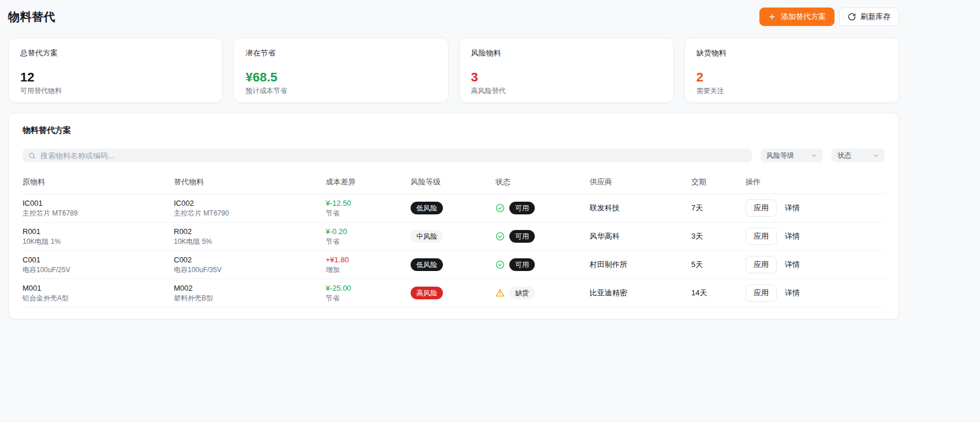 The height and width of the screenshot is (423, 980). Describe the element at coordinates (368, 213) in the screenshot. I see `cost-note: 节省` at that location.